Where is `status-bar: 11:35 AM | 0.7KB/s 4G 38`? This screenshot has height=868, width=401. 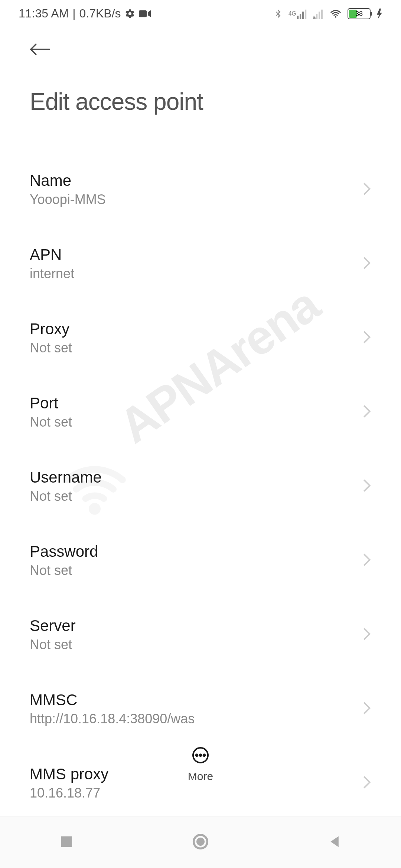 status-bar: 11:35 AM | 0.7KB/s 4G 38 is located at coordinates (200, 13).